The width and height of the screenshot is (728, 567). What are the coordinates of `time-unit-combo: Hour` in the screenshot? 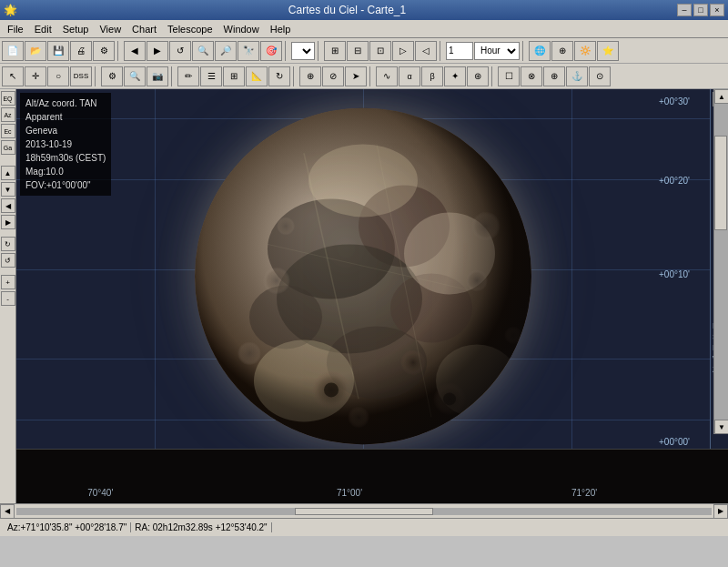 It's located at (497, 51).